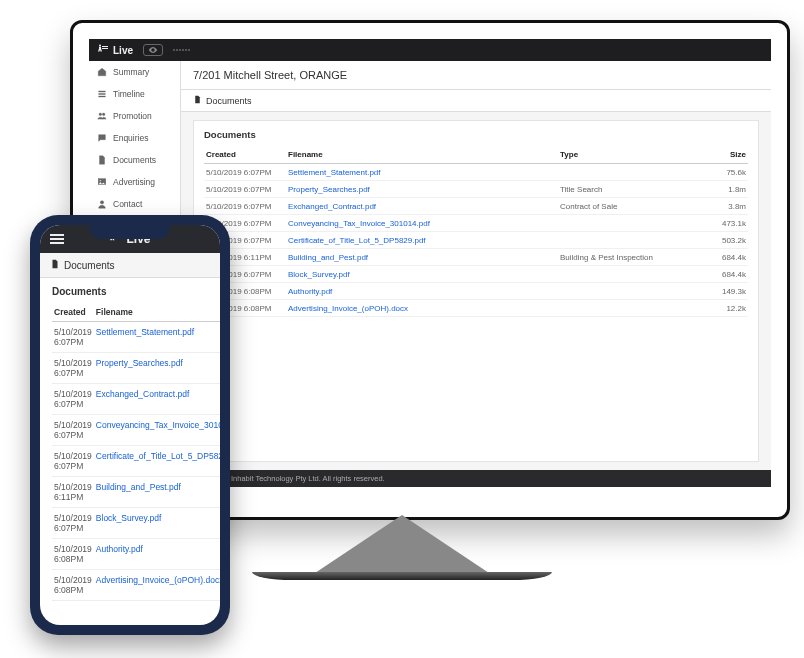  Describe the element at coordinates (130, 266) in the screenshot. I see `phone-section-bar: Documents` at that location.